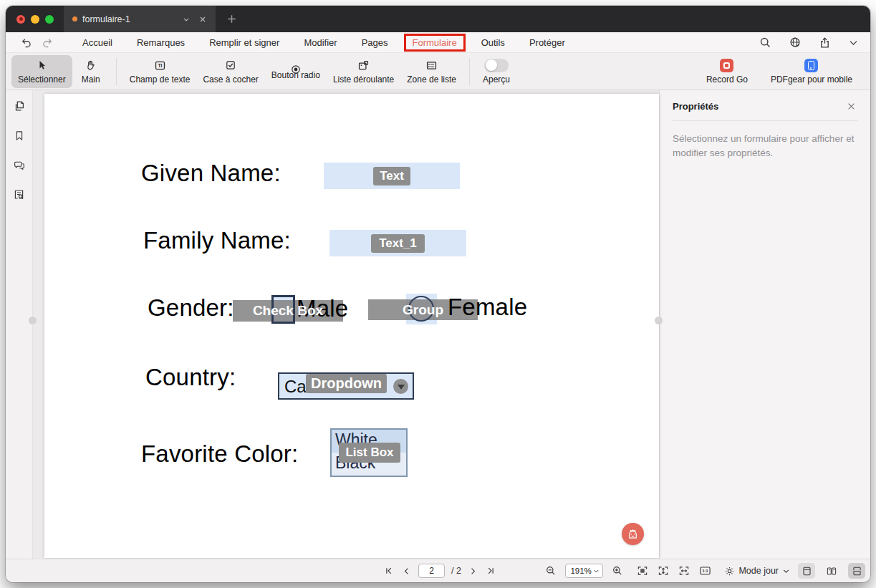 This screenshot has width=876, height=588. I want to click on tab-close-icon, so click(203, 19).